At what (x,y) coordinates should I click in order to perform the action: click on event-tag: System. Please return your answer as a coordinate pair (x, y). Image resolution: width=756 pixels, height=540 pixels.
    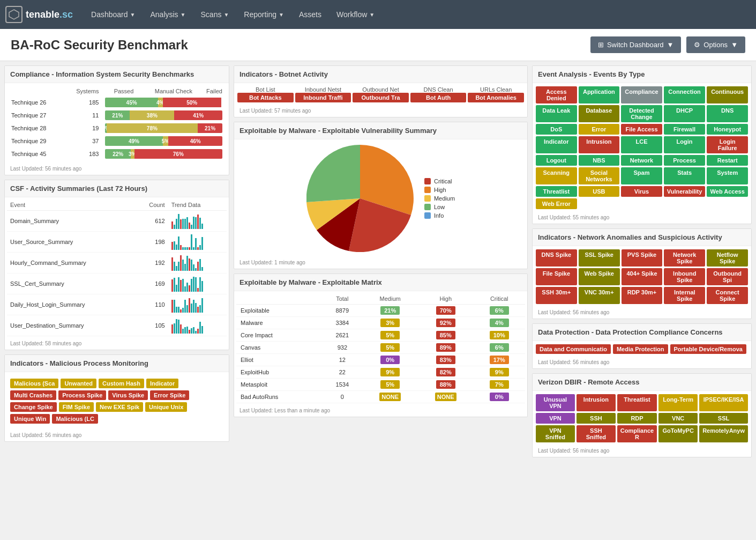
    Looking at the image, I should click on (728, 176).